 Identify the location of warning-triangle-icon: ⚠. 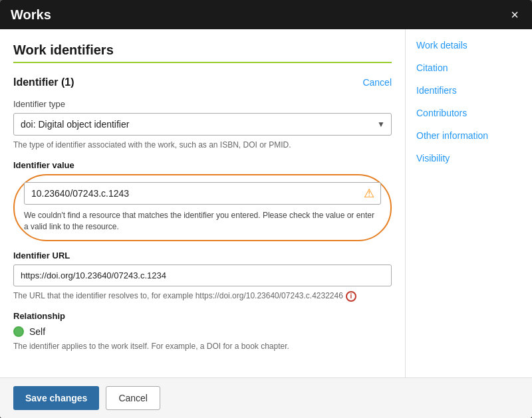
(369, 193).